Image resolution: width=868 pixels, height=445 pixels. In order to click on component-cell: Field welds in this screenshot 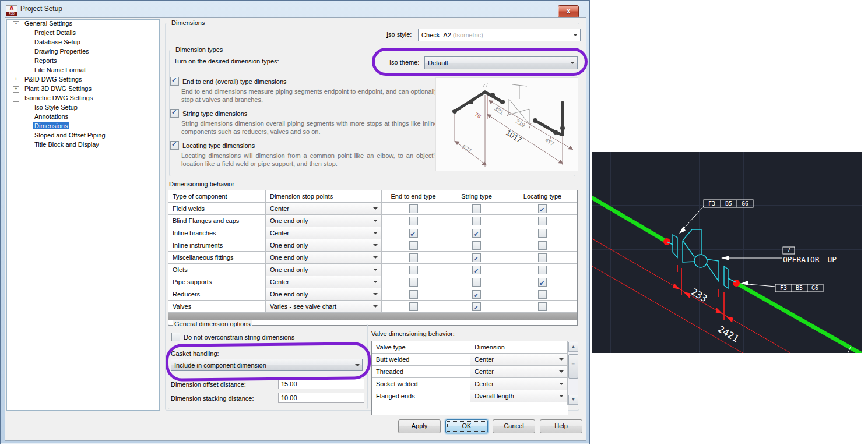, I will do `click(217, 209)`.